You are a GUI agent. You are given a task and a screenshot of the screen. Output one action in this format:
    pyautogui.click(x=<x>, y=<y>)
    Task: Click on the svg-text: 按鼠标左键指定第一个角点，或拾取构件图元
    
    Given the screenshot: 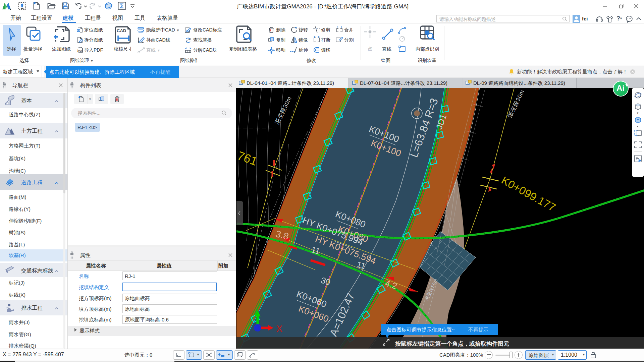 What is the action you would take?
    pyautogui.click(x=452, y=344)
    